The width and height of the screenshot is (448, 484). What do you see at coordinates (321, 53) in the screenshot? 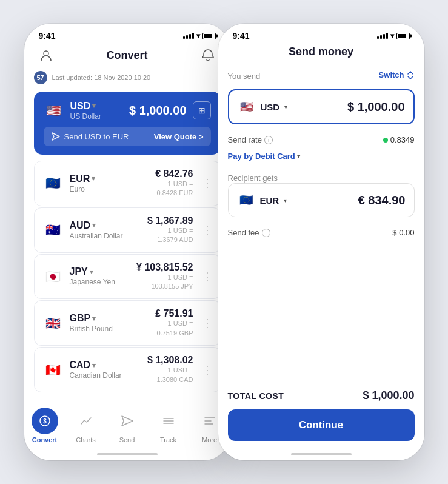
I see `header-2: Send money` at bounding box center [321, 53].